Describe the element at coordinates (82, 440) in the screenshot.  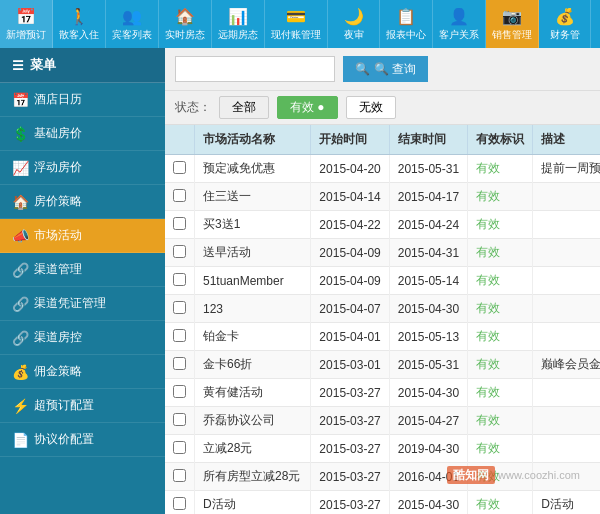
I see `sidebar-item-agreement-price: 📄 协议价配置` at that location.